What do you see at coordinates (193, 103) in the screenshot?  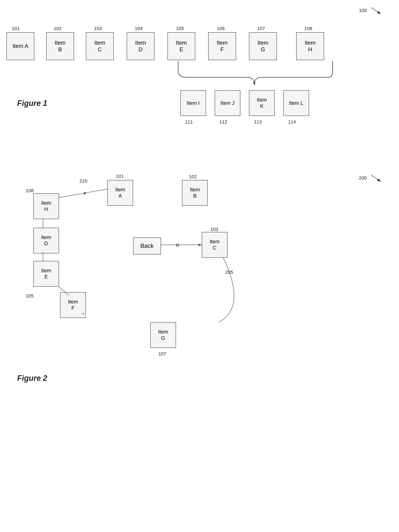 I see `item-I: Item I` at bounding box center [193, 103].